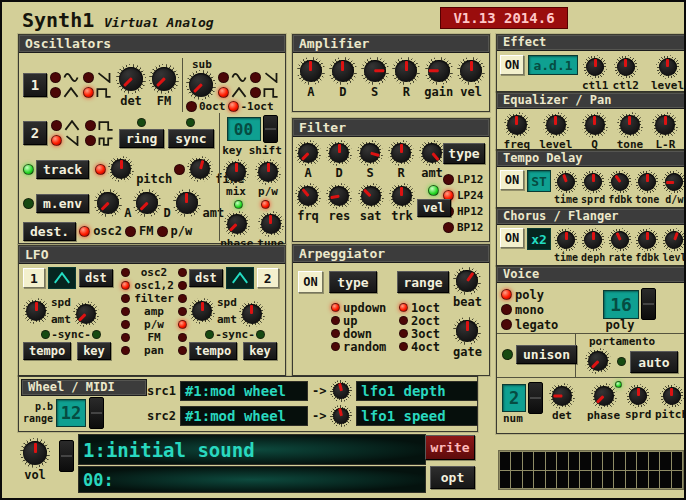 The image size is (686, 500). Describe the element at coordinates (604, 396) in the screenshot. I see `unison-phase-knob` at that location.